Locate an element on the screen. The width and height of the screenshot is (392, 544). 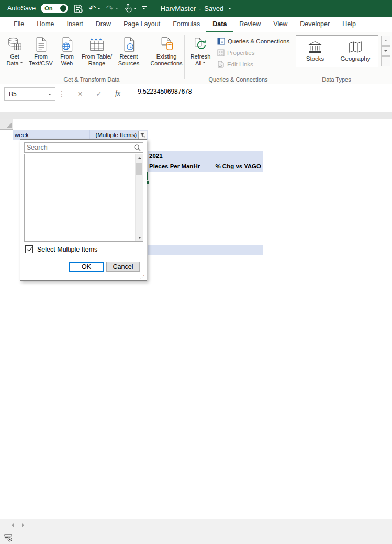
edit-links-button-disabled: Edit Links is located at coordinates (236, 64).